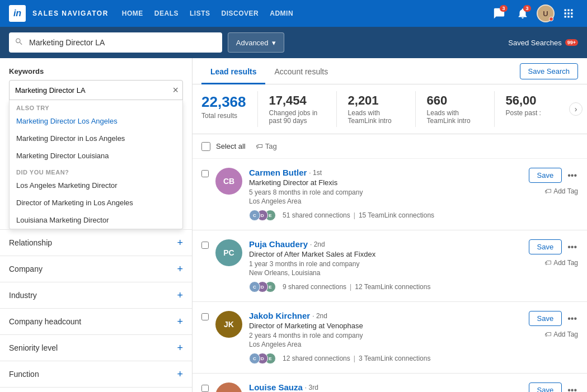 The height and width of the screenshot is (392, 587). What do you see at coordinates (386, 338) in the screenshot?
I see `card-body-2: Jakob Kirchner · 2nd Director of Marketi…` at bounding box center [386, 338].